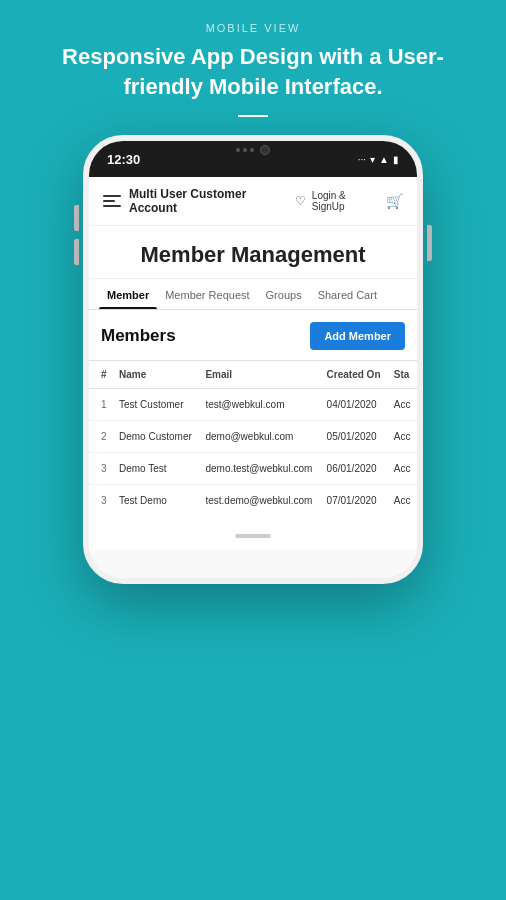 The width and height of the screenshot is (506, 900). Describe the element at coordinates (253, 159) in the screenshot. I see `status-bar: 12:30 ··· ▾ ▲ ▮` at that location.